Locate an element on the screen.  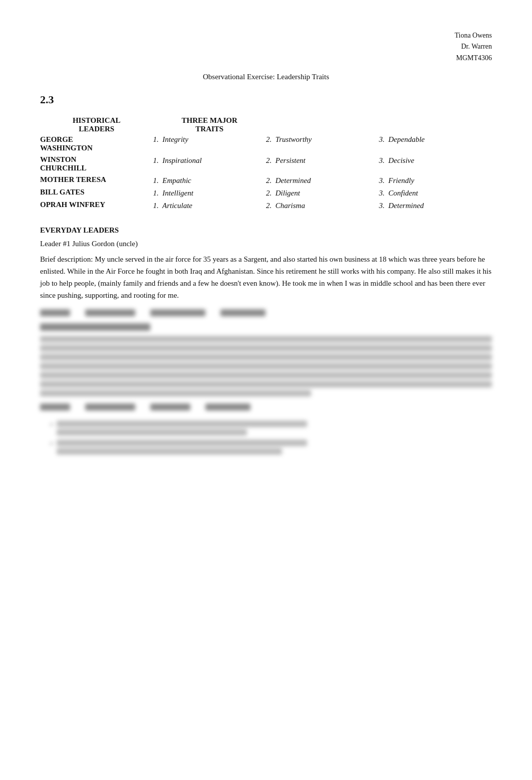
section-number: 2.3 is located at coordinates (266, 100).